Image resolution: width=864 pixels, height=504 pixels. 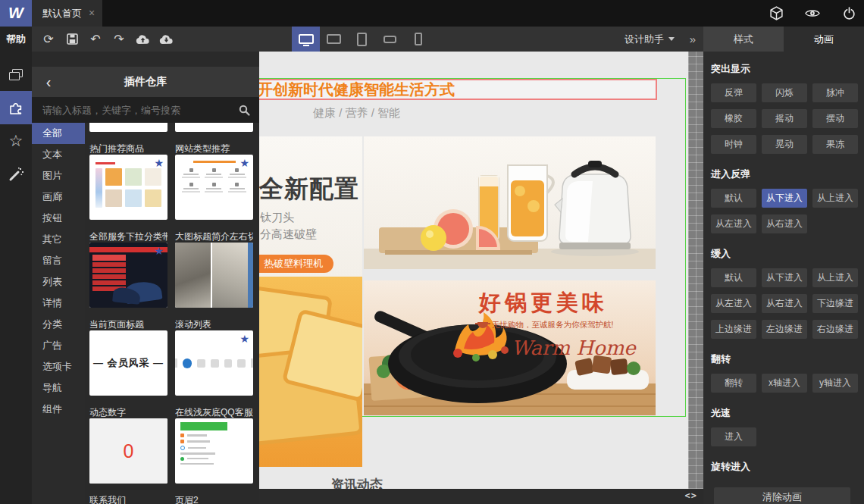 I want to click on phone-portrait-icon, so click(x=418, y=39).